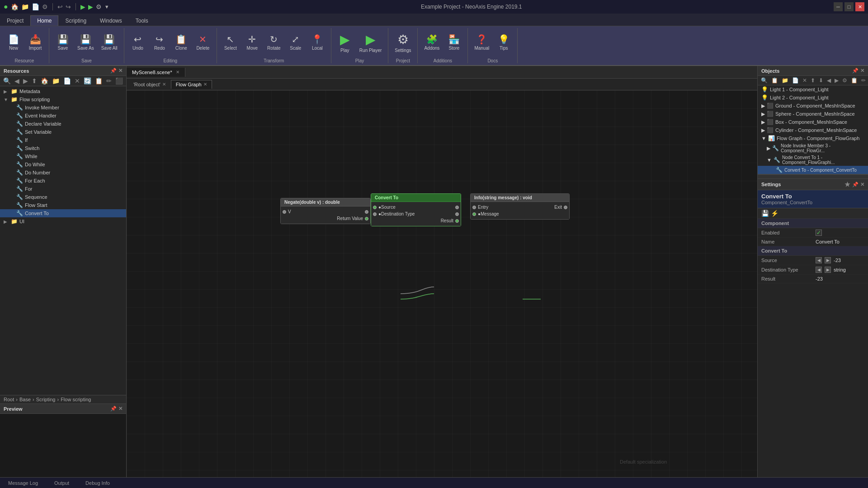 Image resolution: width=868 pixels, height=488 pixels. Describe the element at coordinates (63, 205) in the screenshot. I see `tree-item-flow-start: 🔧 Flow Start` at that location.